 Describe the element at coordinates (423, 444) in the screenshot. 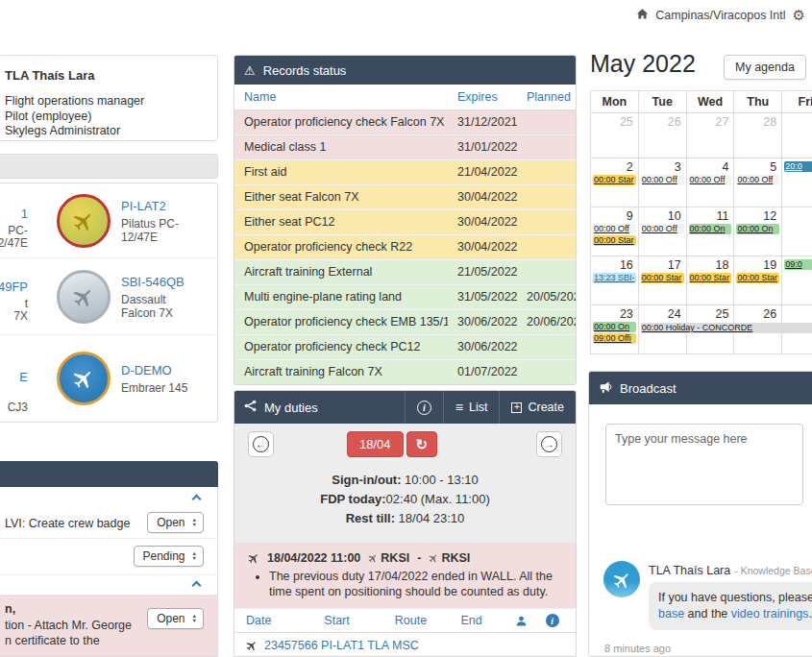

I see `refresh-button: ↻` at that location.